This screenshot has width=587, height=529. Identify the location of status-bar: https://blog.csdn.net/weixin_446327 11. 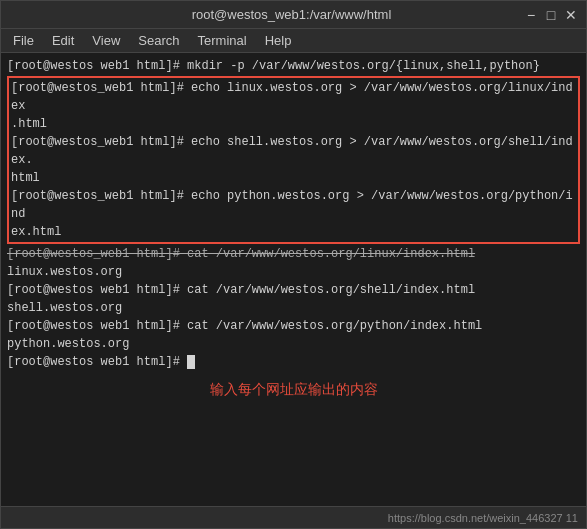
(294, 517).